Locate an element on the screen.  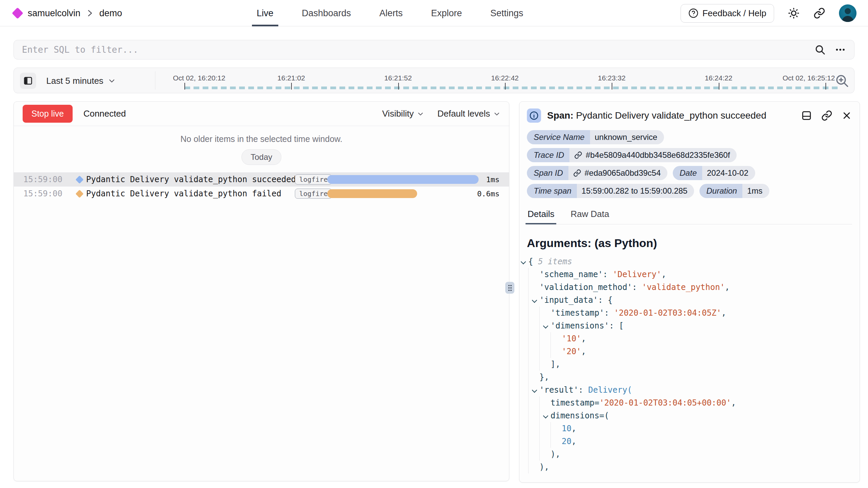
timeline-tick-label: 16:23:32 is located at coordinates (612, 78).